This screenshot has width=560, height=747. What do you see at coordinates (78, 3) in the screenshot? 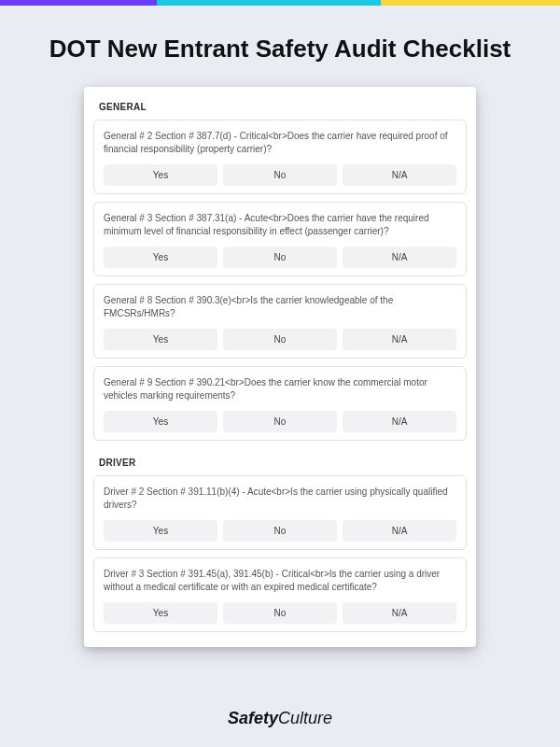
I see `stripe-purple` at bounding box center [78, 3].